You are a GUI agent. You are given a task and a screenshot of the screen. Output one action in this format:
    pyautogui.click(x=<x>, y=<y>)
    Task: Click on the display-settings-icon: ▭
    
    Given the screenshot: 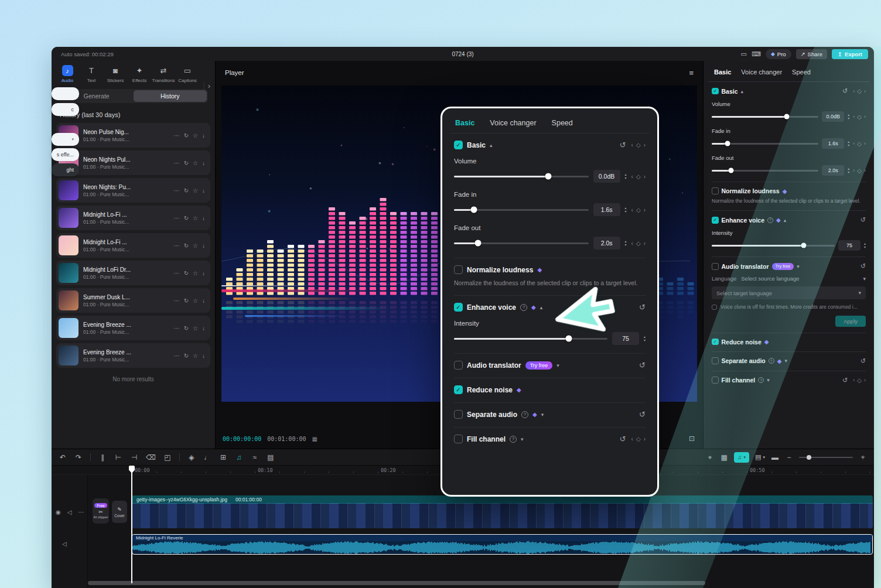 What is the action you would take?
    pyautogui.click(x=744, y=54)
    